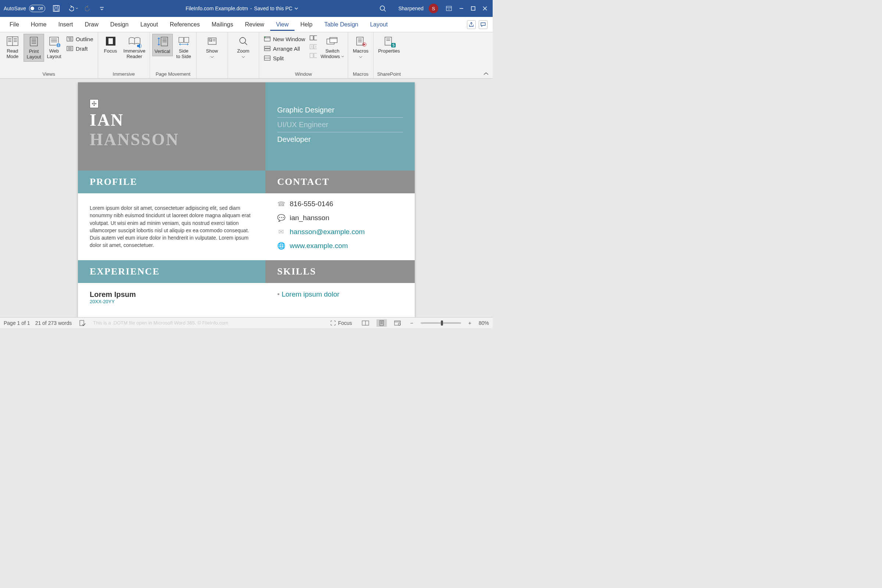 The image size is (882, 588). Describe the element at coordinates (365, 323) in the screenshot. I see `read-mode-view-button` at that location.